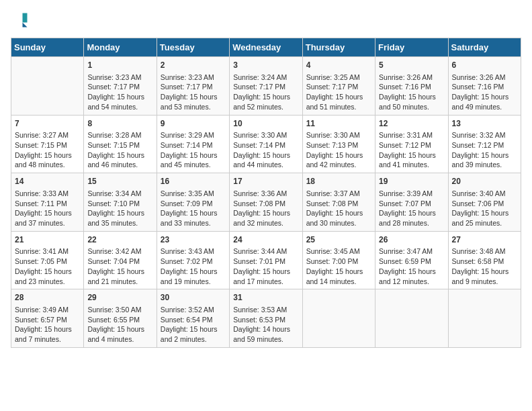 This screenshot has height=411, width=532. I want to click on day-number: 20, so click(485, 181).